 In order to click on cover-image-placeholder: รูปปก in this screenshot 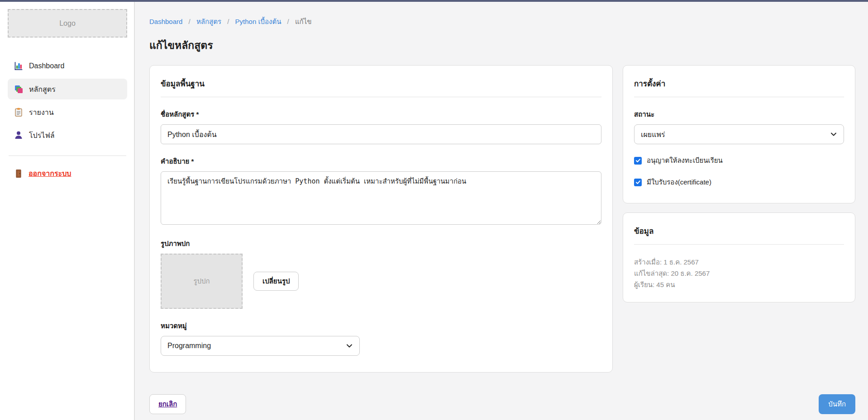, I will do `click(202, 281)`.